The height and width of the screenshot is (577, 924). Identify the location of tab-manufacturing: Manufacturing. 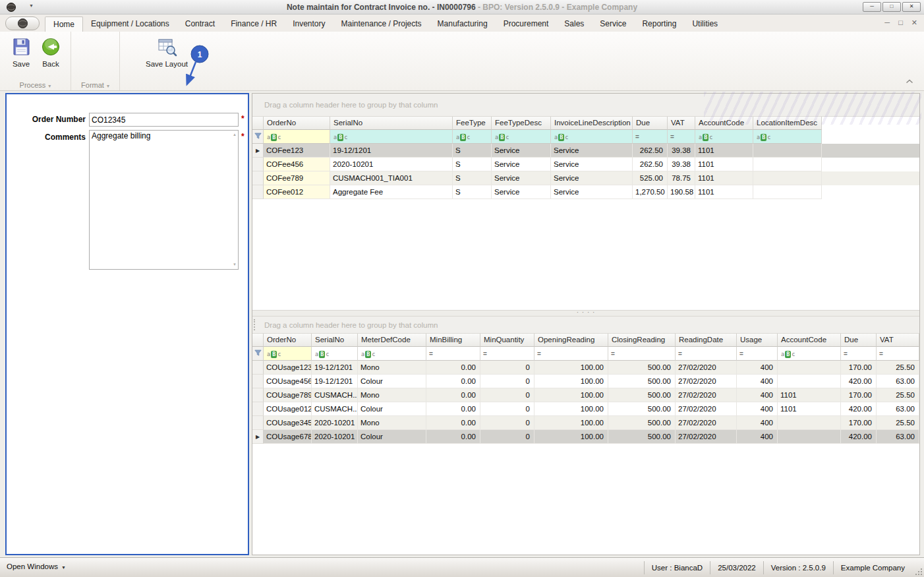
(463, 24).